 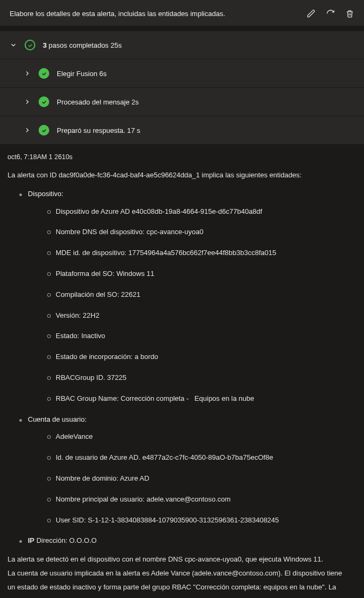 What do you see at coordinates (192, 399) in the screenshot?
I see `list-item: RBAC Group Name: Corrección completa - E…` at bounding box center [192, 399].